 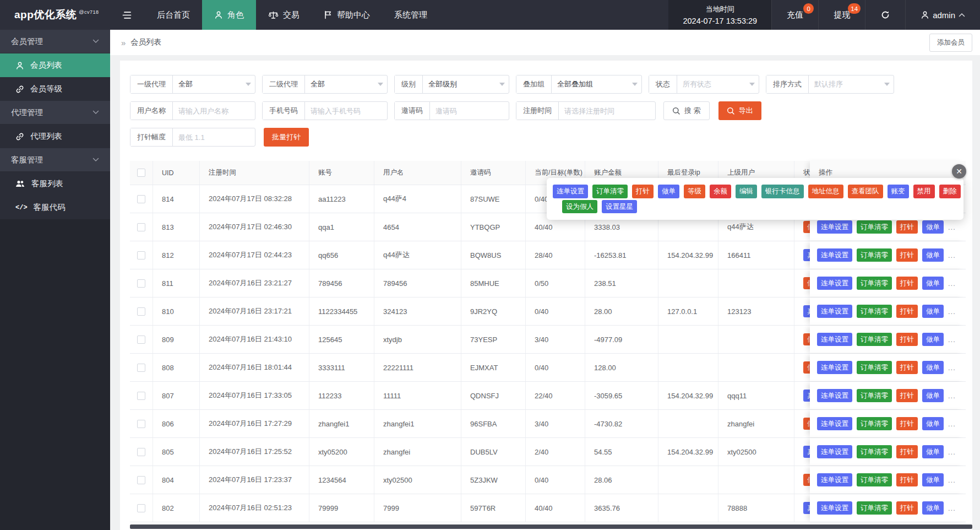 What do you see at coordinates (924, 192) in the screenshot?
I see `popup-action-禁用: 禁用` at bounding box center [924, 192].